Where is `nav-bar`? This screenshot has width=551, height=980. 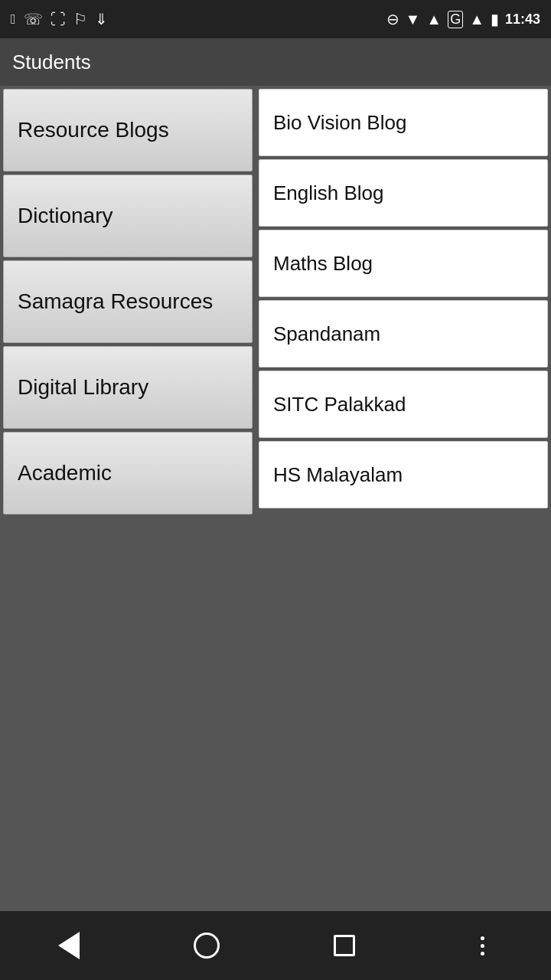
nav-bar is located at coordinates (276, 946).